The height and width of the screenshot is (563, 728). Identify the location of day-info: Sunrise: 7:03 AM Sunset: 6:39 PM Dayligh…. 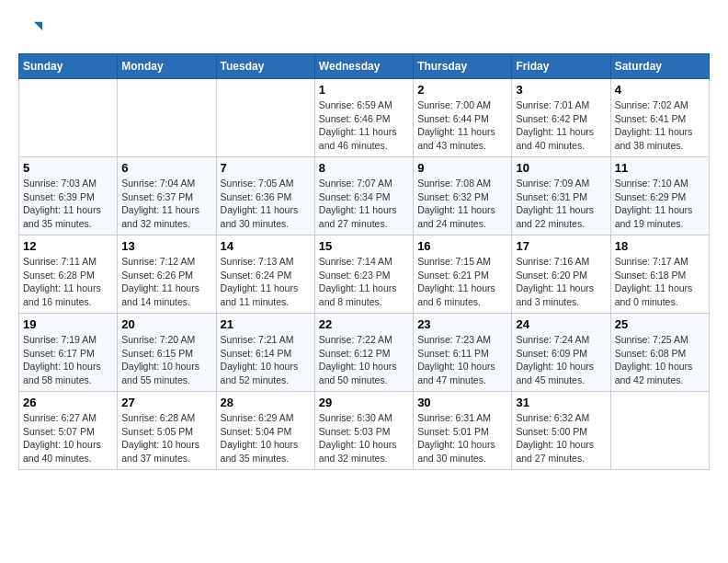
(68, 204).